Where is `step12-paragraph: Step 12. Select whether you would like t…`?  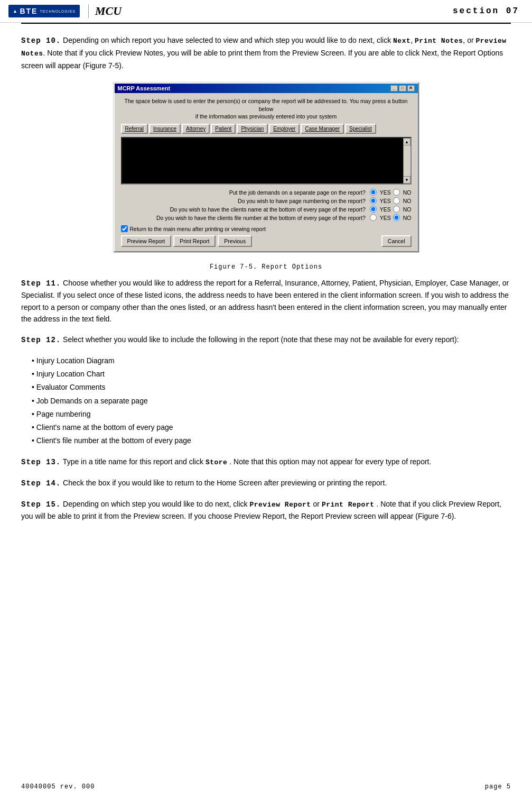 step12-paragraph: Step 12. Select whether you would like t… is located at coordinates (266, 339).